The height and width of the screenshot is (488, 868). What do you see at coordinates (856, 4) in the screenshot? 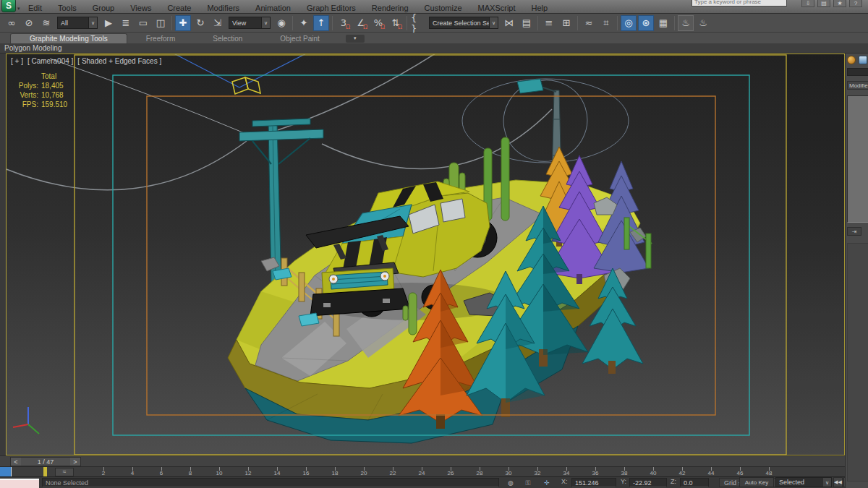
I see `help-icon: ?` at bounding box center [856, 4].